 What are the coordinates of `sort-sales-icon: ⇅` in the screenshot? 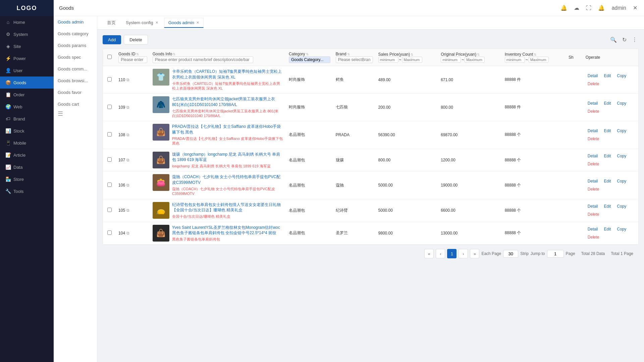 It's located at (412, 54).